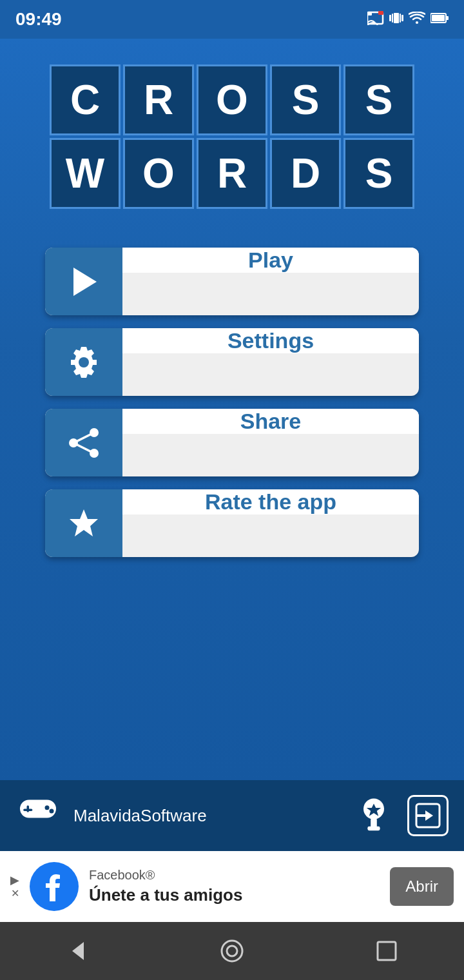 The image size is (464, 980). What do you see at coordinates (232, 100) in the screenshot?
I see `logo-row-1: C R O S S` at bounding box center [232, 100].